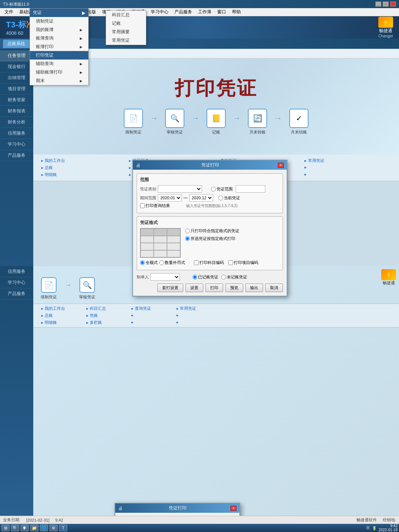 Image resolution: width=399 pixels, height=532 pixels. Describe the element at coordinates (63, 316) in the screenshot. I see `bottom-shortcut-ledger: 总账` at that location.